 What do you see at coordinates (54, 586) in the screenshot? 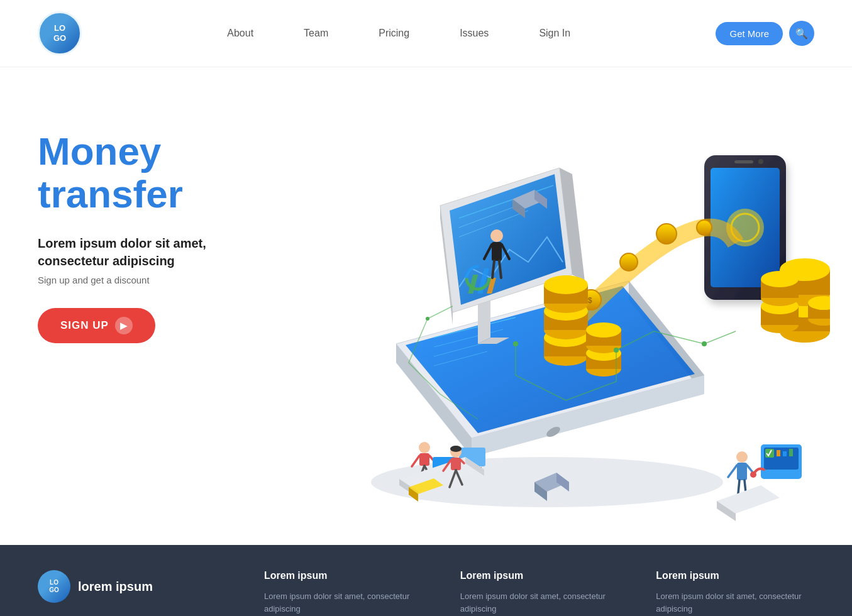
I see `footer-logo: LO GO` at bounding box center [54, 586].